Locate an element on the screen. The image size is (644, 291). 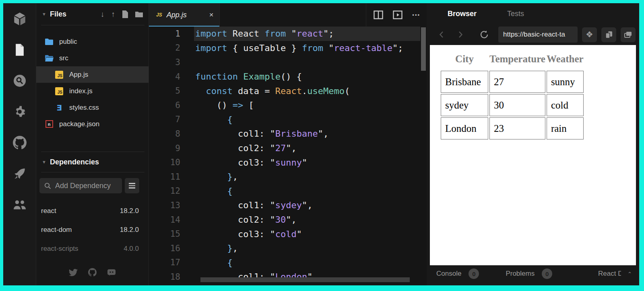
tree-item-label: src is located at coordinates (64, 58).